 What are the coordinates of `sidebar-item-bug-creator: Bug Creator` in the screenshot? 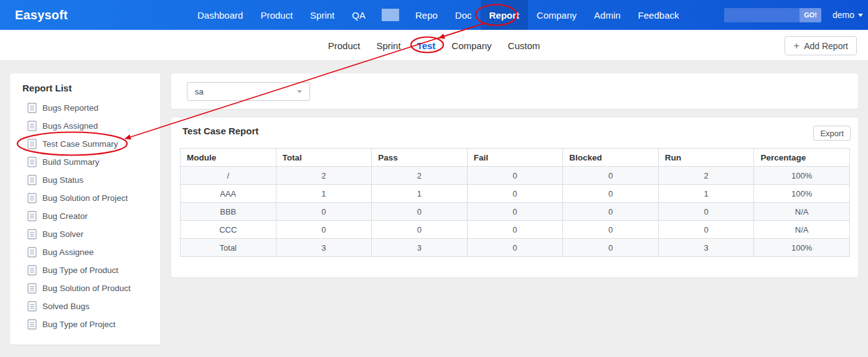 It's located at (85, 216).